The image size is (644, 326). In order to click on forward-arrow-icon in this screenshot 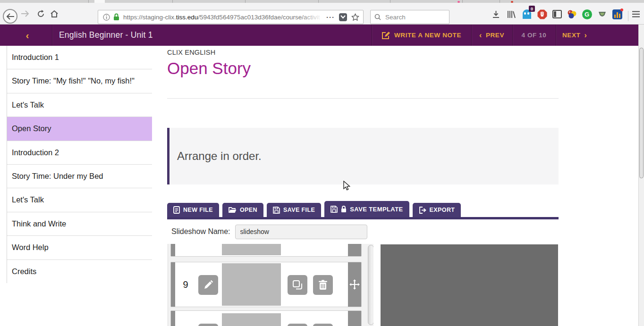, I will do `click(25, 14)`.